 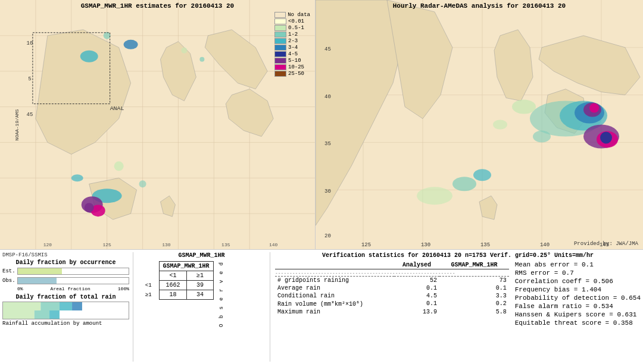 What do you see at coordinates (292, 45) in the screenshot?
I see `colorbar: No data <0.01 0.5-1 1-2 2-3` at bounding box center [292, 45].